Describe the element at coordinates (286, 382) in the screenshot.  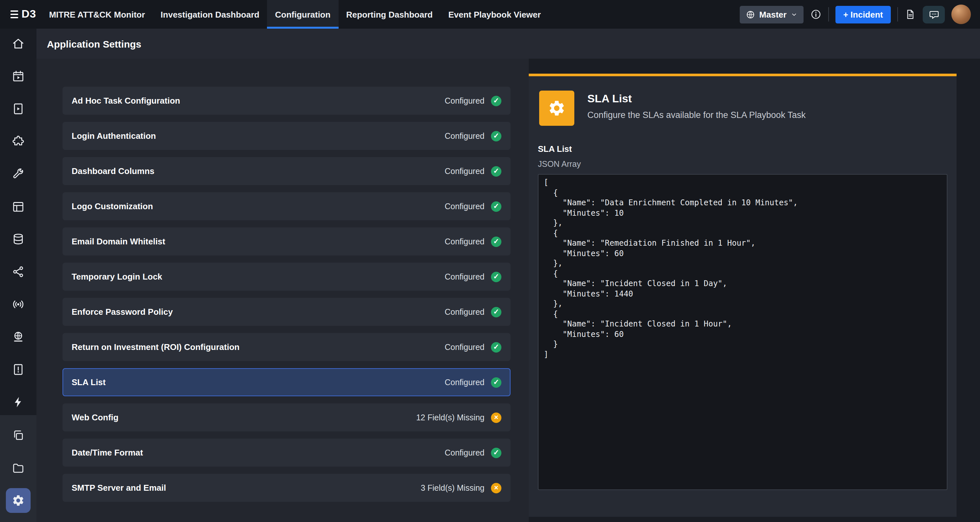
I see `row-sla-list: SLA List Configured ✓` at that location.